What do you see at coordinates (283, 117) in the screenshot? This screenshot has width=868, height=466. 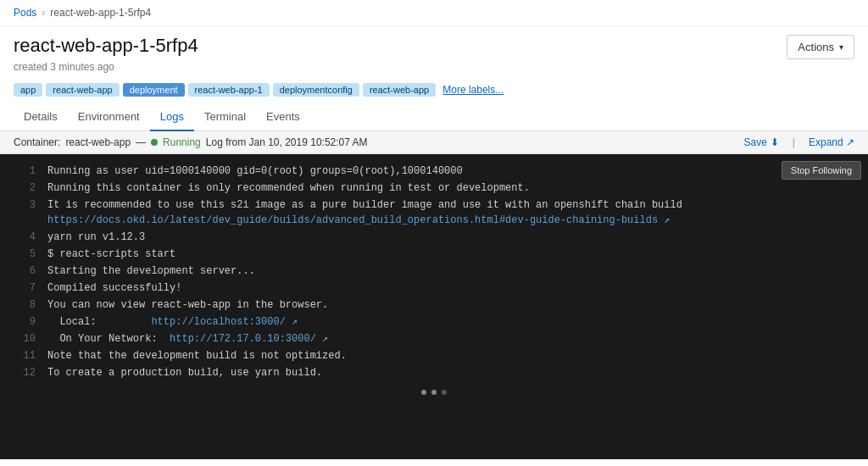 I see `tab-events: Events` at bounding box center [283, 117].